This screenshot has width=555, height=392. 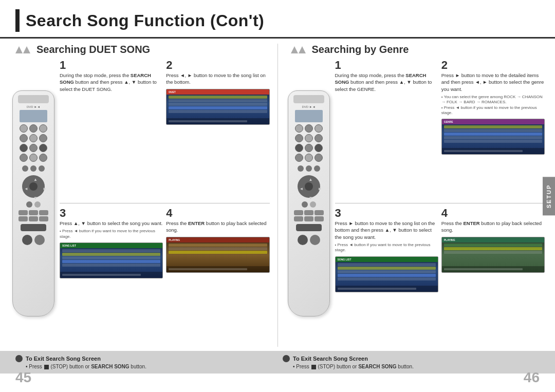 What do you see at coordinates (493, 213) in the screenshot?
I see `right-step-4-number: 4` at bounding box center [493, 213].